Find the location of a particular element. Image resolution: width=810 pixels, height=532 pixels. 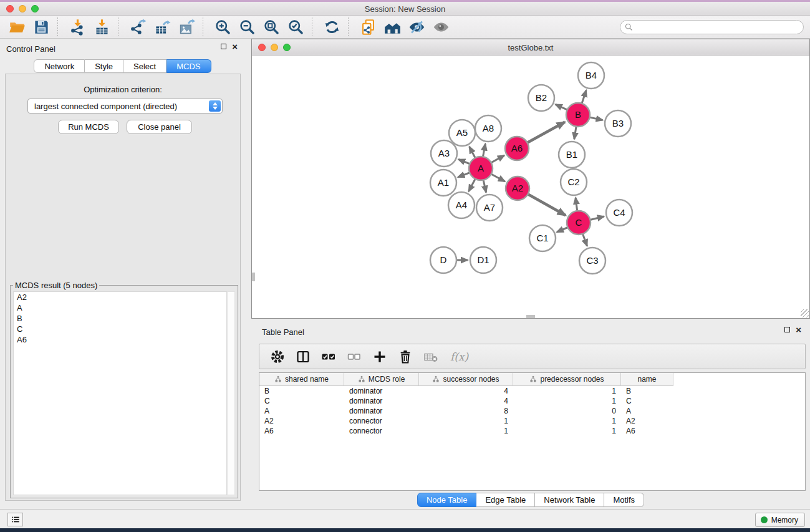

hide-visual-properties-button is located at coordinates (417, 27).